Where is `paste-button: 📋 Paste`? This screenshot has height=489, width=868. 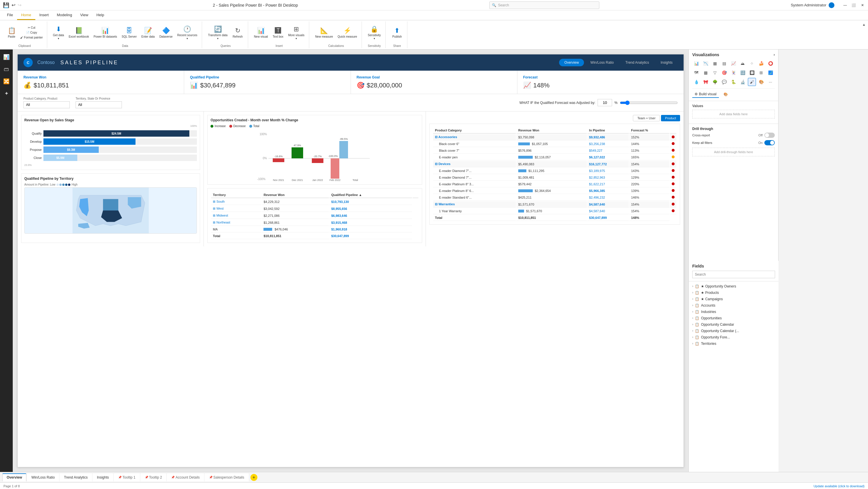
paste-button: 📋 Paste is located at coordinates (11, 32).